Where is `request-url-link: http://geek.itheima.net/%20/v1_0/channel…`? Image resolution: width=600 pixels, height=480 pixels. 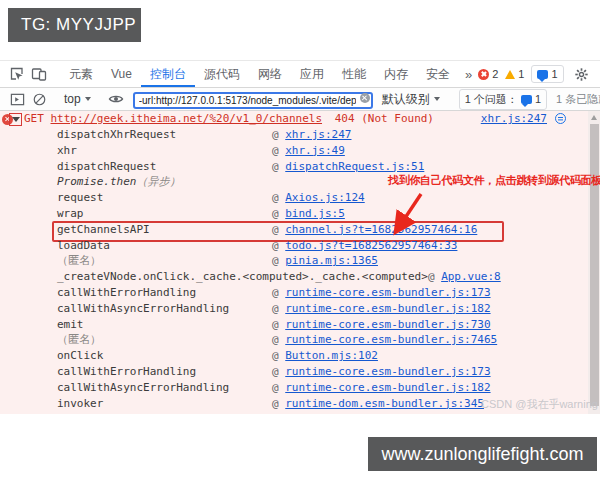
request-url-link: http://geek.itheima.net/%20/v1_0/channel… is located at coordinates (187, 118).